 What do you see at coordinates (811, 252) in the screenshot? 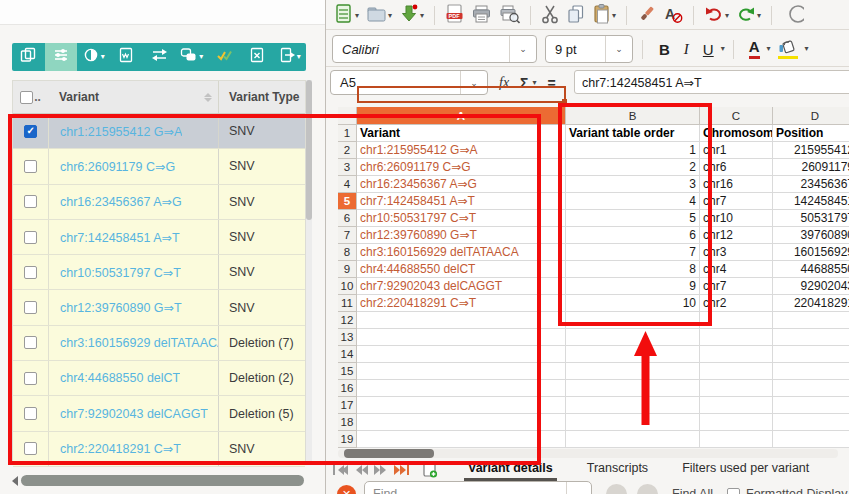
I see `cell-D8: 160156929` at bounding box center [811, 252].